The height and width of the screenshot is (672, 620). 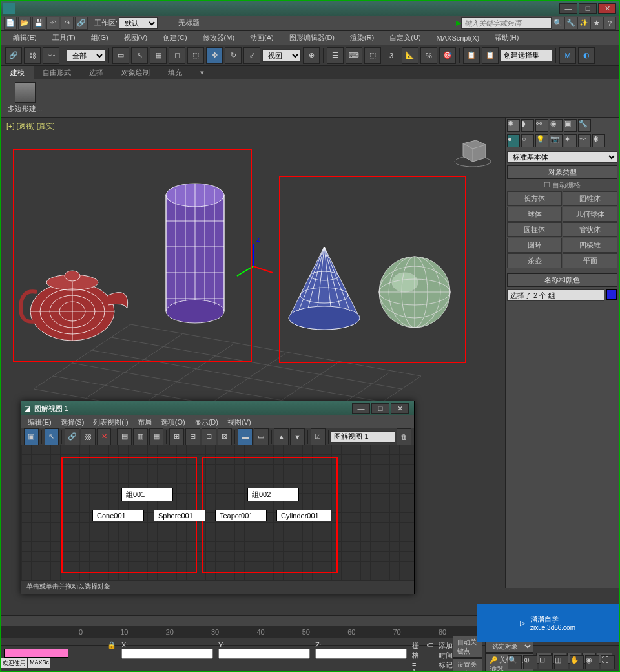 I want to click on snap-spinner-icon: 🎯, so click(x=448, y=56).